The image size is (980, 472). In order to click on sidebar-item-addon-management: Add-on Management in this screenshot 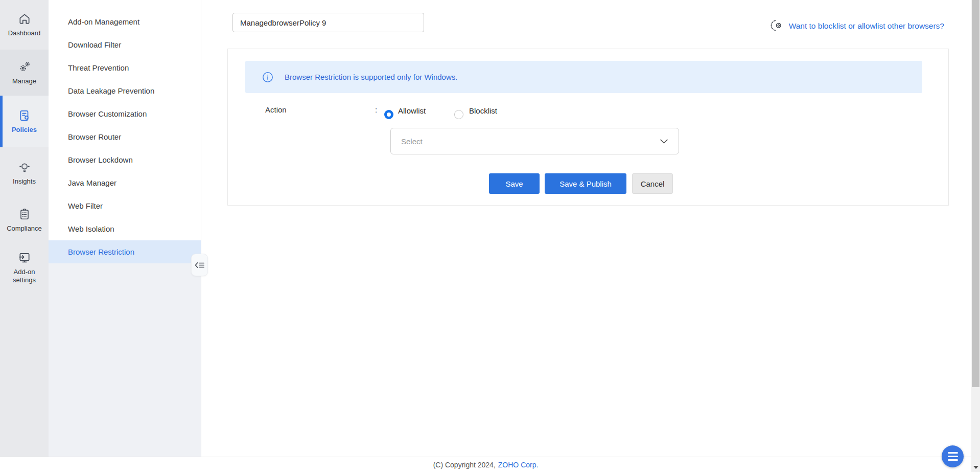, I will do `click(125, 21)`.